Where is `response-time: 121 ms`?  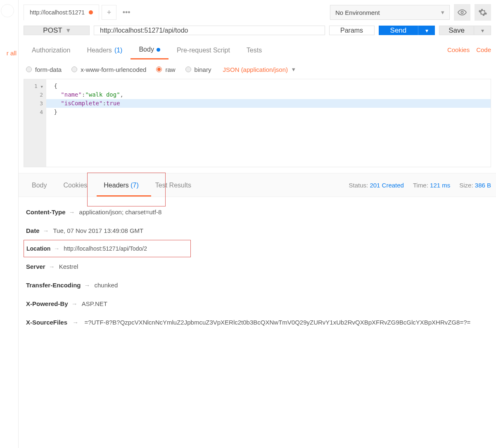
response-time: 121 ms is located at coordinates (440, 185).